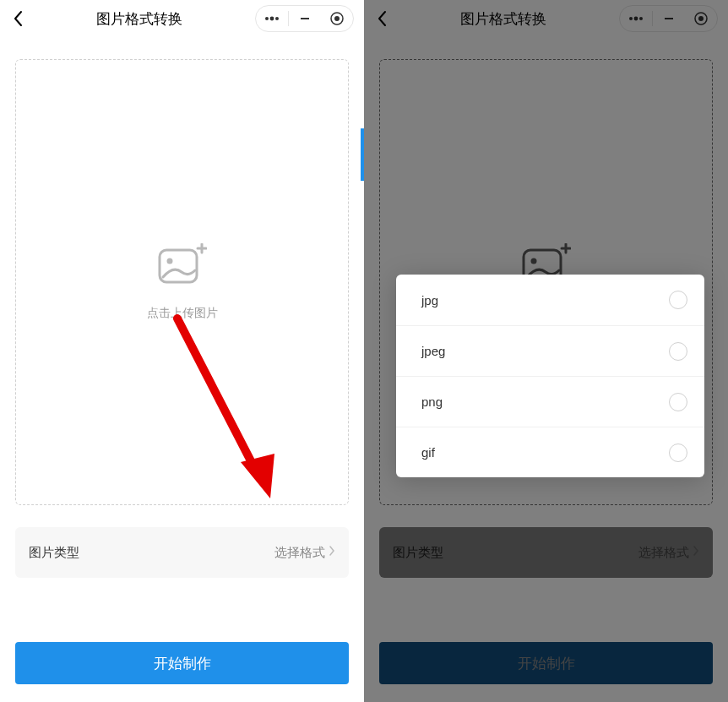 The height and width of the screenshot is (702, 728). I want to click on image-type-value: 选择格式, so click(300, 552).